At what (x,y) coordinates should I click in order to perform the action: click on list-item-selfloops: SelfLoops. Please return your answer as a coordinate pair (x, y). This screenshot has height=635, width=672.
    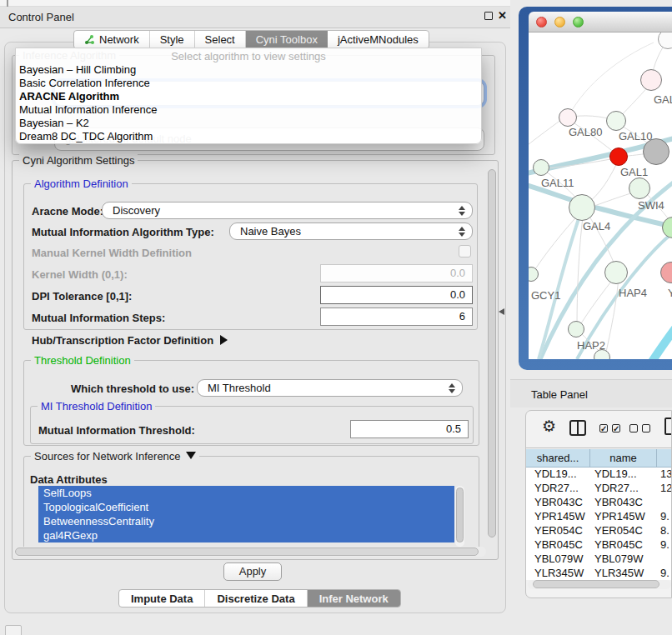
    Looking at the image, I should click on (247, 493).